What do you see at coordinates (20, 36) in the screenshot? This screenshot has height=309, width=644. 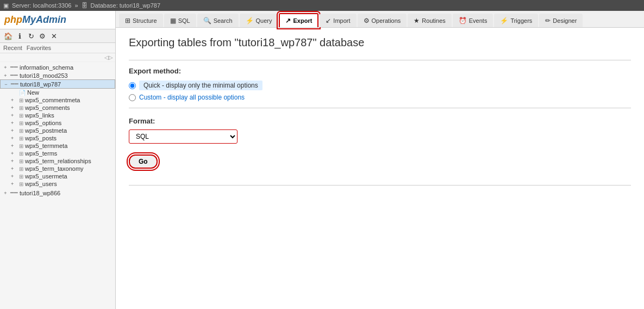 I see `info-icon: ℹ` at bounding box center [20, 36].